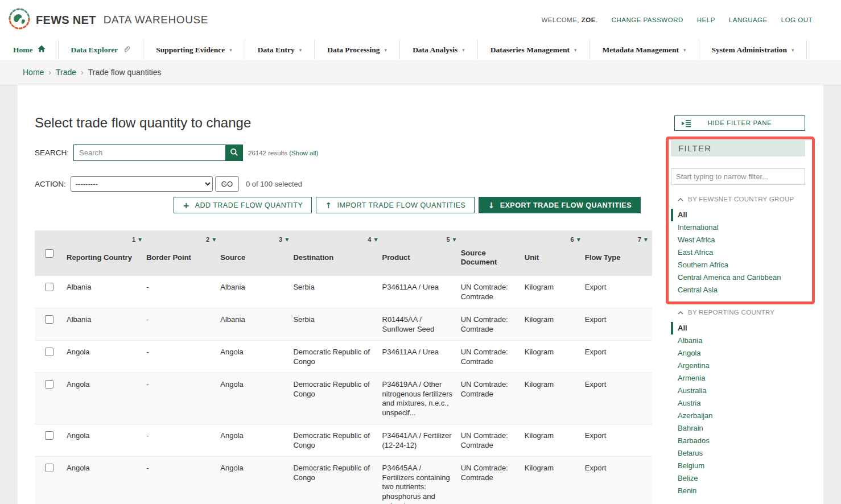 This screenshot has height=504, width=841. Describe the element at coordinates (94, 50) in the screenshot. I see `nav-data-explorer-label: Data Explorer` at that location.